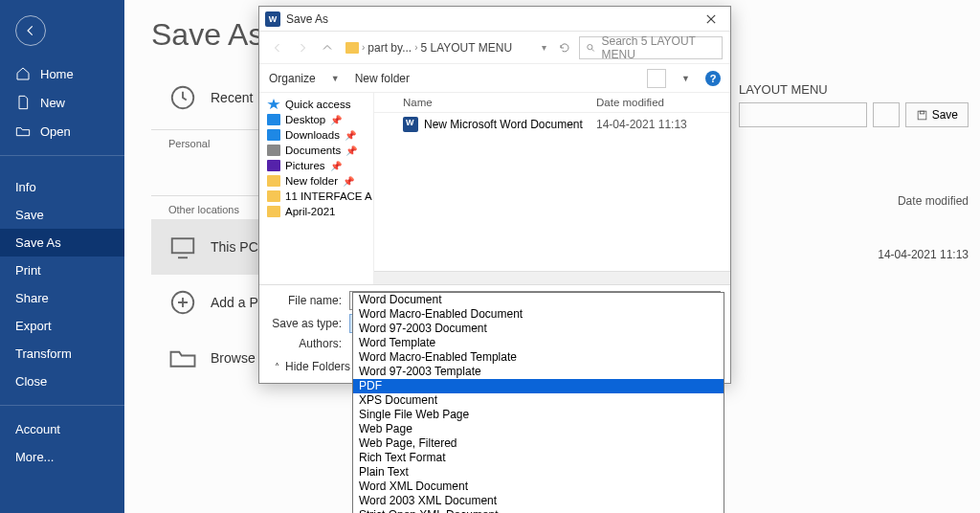  Describe the element at coordinates (56, 132) in the screenshot. I see `nav-open-label: Open` at that location.